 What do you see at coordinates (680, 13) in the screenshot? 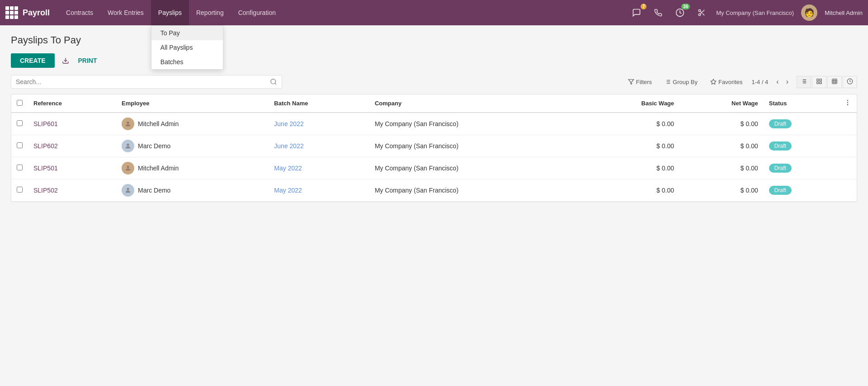
I see `clock-icon-btn: 36` at bounding box center [680, 13].